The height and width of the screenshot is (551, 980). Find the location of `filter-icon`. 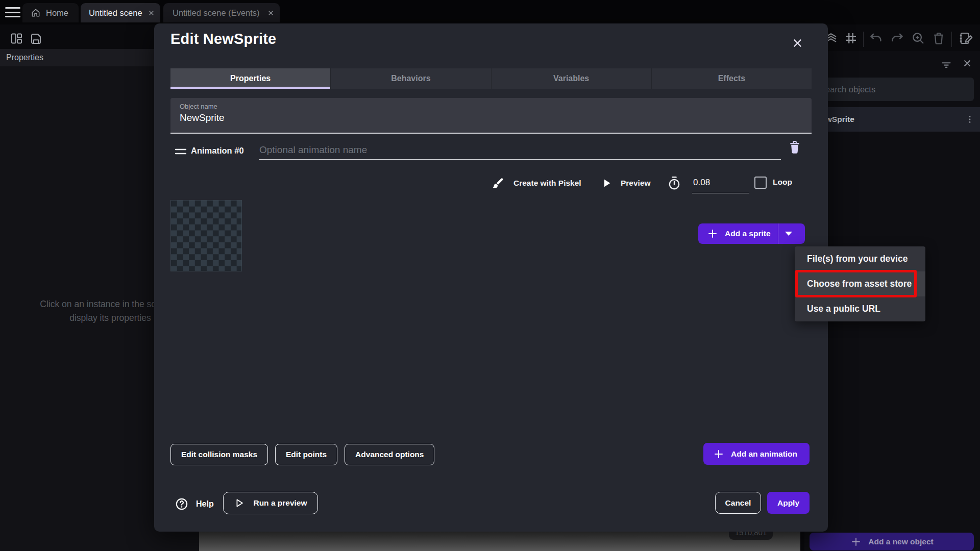

filter-icon is located at coordinates (946, 65).